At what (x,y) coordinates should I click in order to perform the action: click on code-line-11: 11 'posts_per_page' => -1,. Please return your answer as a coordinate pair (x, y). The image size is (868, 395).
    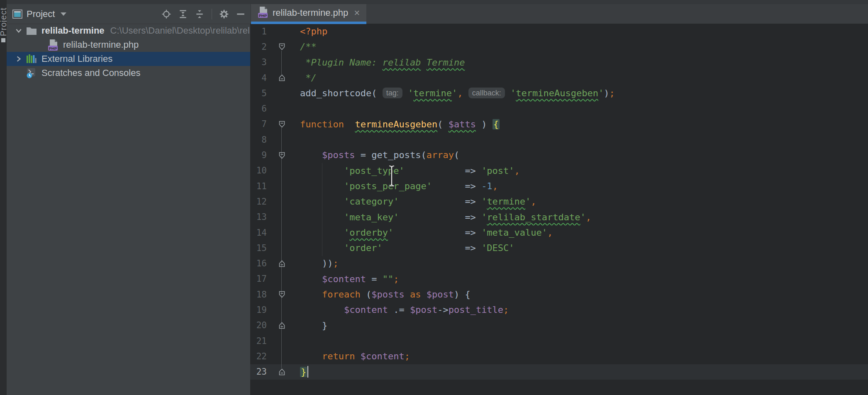
    Looking at the image, I should click on (559, 186).